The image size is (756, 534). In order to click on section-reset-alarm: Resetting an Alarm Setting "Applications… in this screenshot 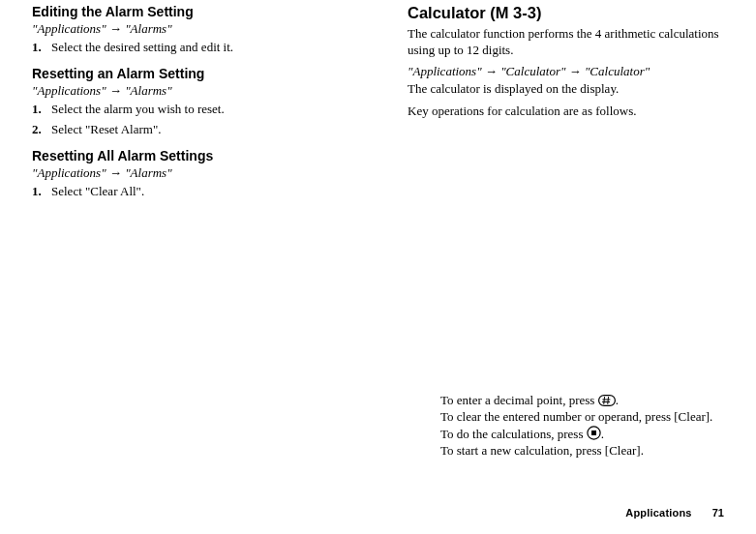, I will do `click(199, 103)`.